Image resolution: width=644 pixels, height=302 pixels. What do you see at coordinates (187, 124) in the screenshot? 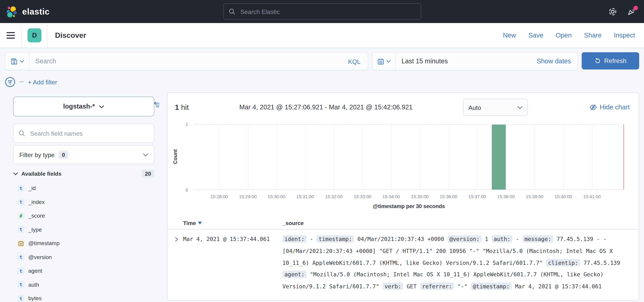
I see `y-tick-label: 1` at bounding box center [187, 124].